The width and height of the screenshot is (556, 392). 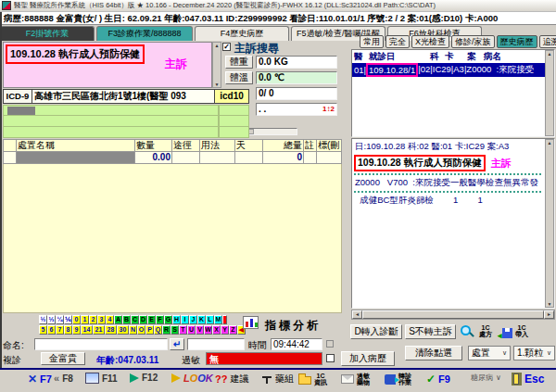 I want to click on quick-dose-button: F, so click(x=159, y=320).